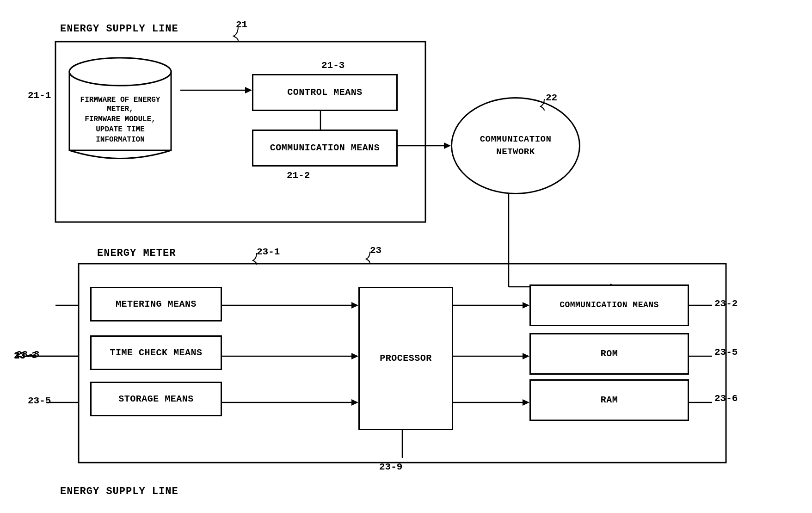 The height and width of the screenshot is (513, 812). What do you see at coordinates (298, 176) in the screenshot?
I see `ref-21-2: 21-2` at bounding box center [298, 176].